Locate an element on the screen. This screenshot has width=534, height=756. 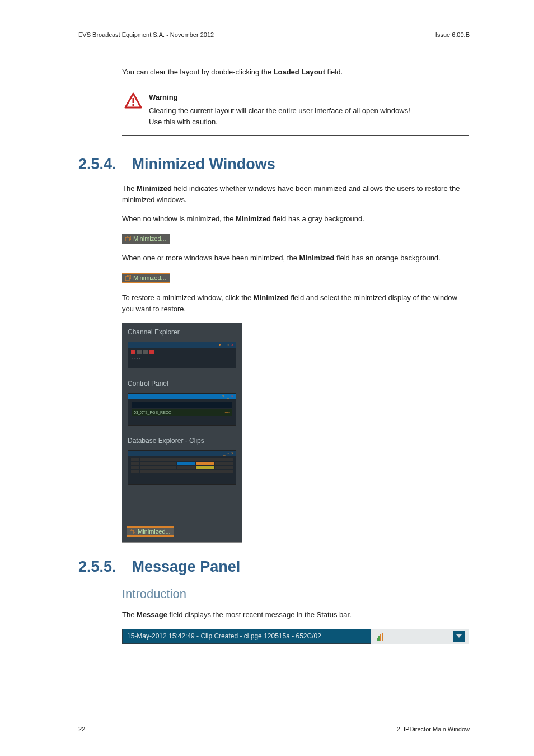
popup-thumb-channel-explorer: ▾ _ ▫ × · ·· · · is located at coordinates (182, 355).